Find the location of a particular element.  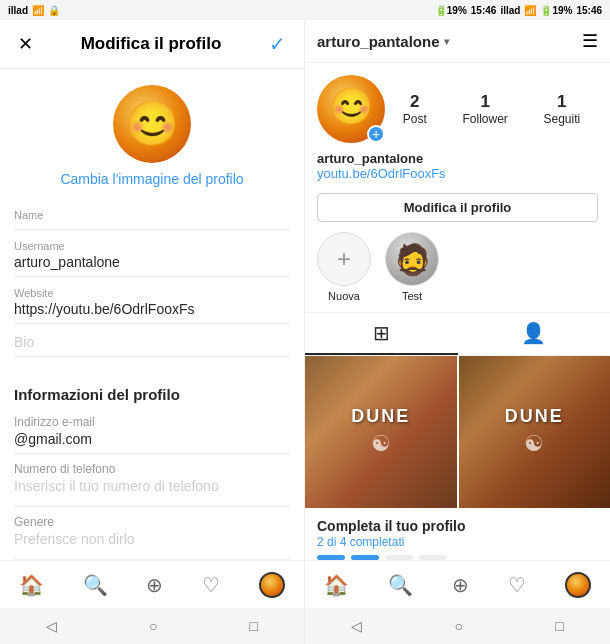

profile-nav-avatar-r is located at coordinates (578, 585).